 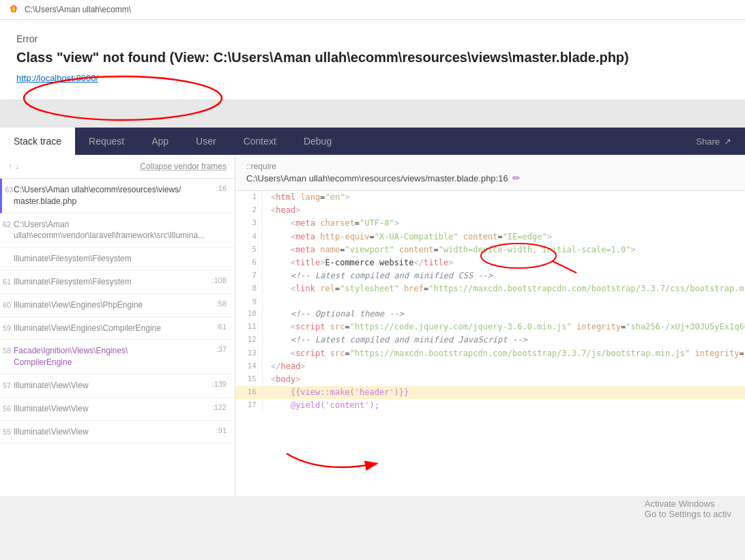 What do you see at coordinates (372, 60) in the screenshot?
I see `error-header: Error Class "view" not found (View: C:\U…` at bounding box center [372, 60].